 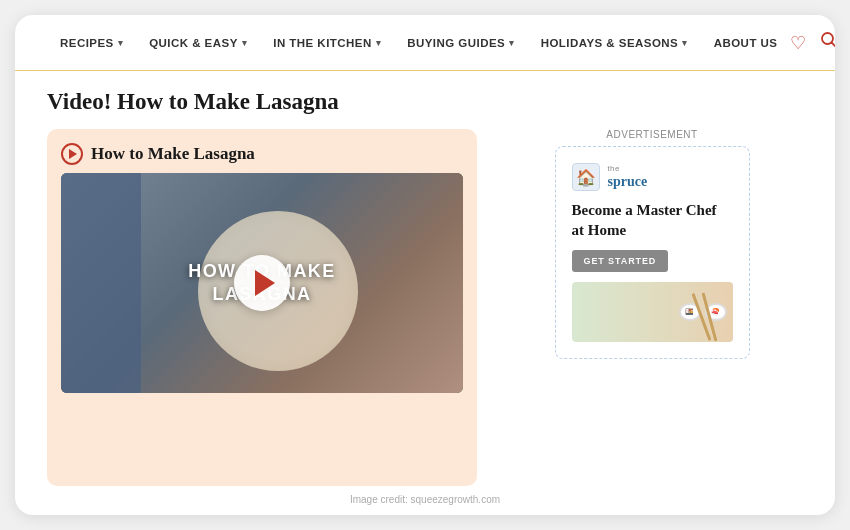 I want to click on nav-label-in-the-kitchen: IN THE KITCHEN, so click(x=322, y=43).